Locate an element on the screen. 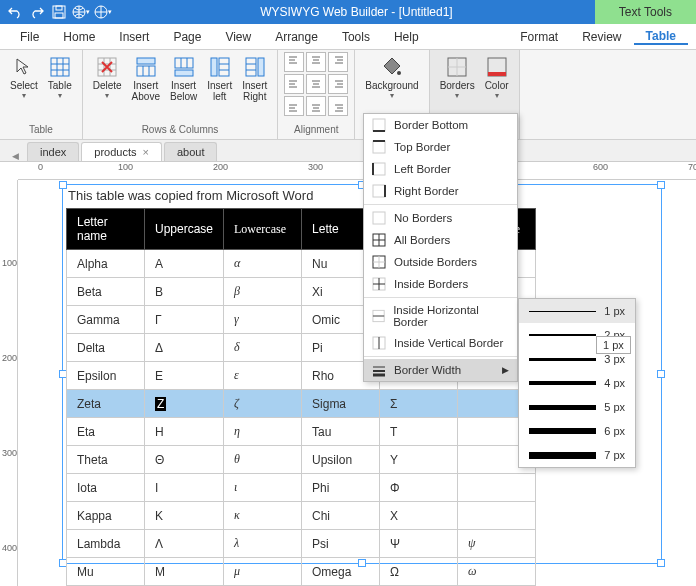 Image resolution: width=696 pixels, height=586 pixels. border-right-item: Right Border is located at coordinates (440, 191).